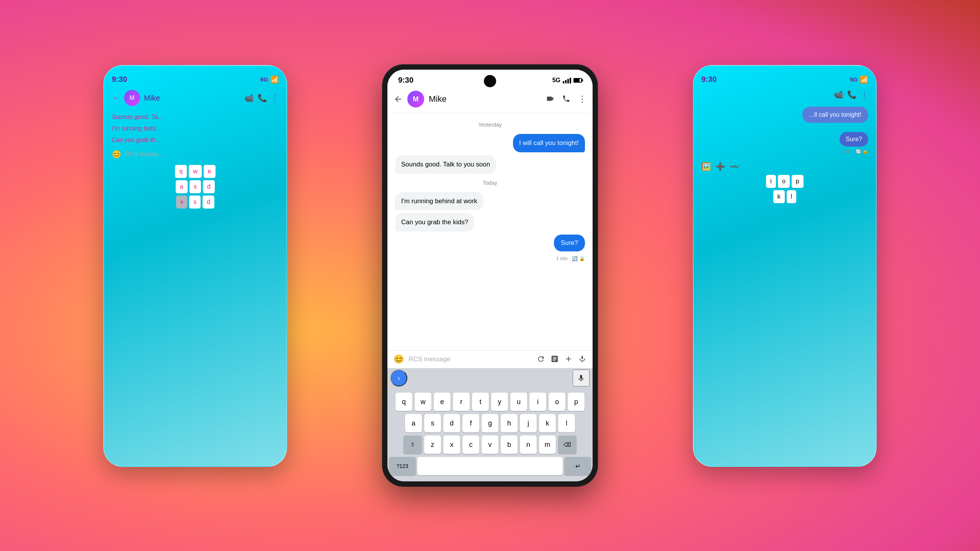 Image resolution: width=980 pixels, height=551 pixels. What do you see at coordinates (490, 183) in the screenshot?
I see `date-label-today: Today` at bounding box center [490, 183].